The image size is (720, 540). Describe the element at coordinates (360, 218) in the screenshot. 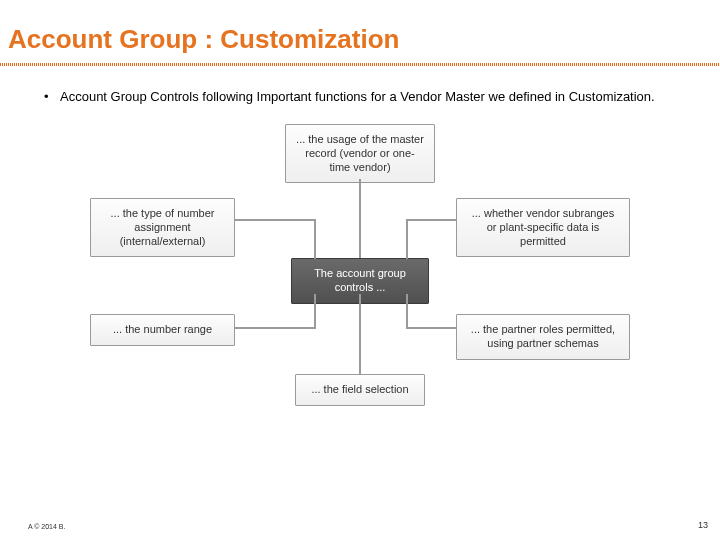

I see `connector-top` at that location.